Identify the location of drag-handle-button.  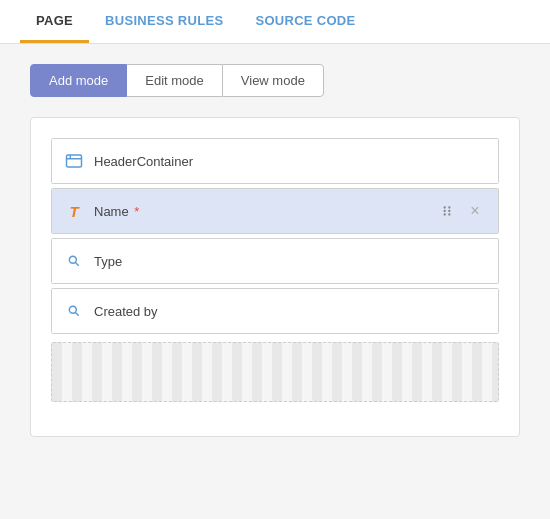
(447, 211).